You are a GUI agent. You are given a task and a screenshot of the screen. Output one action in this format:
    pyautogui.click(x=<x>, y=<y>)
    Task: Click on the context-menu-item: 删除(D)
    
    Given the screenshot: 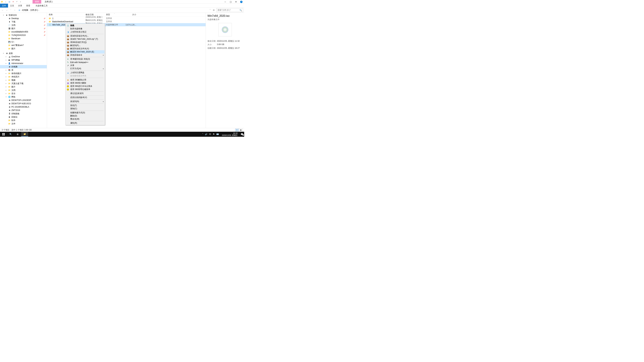 What is the action you would take?
    pyautogui.click(x=85, y=116)
    